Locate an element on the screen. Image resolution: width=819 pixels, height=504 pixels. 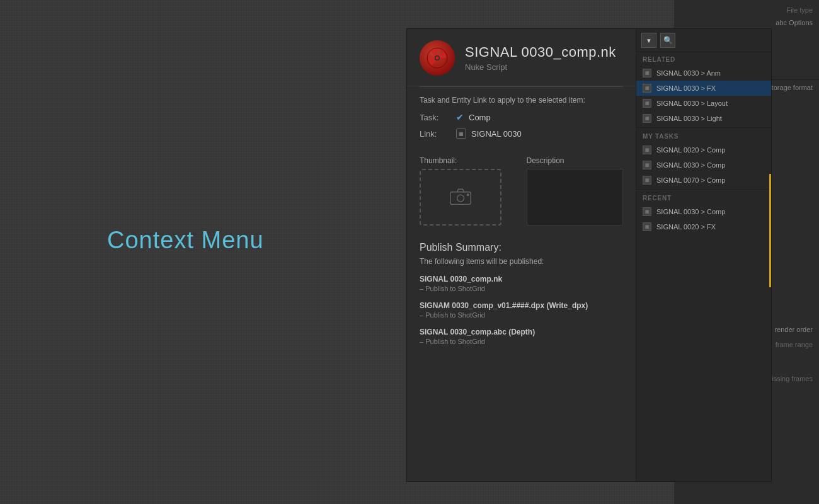
my-task-0070-text: SIGNAL 0070 > Comp is located at coordinates (690, 180).